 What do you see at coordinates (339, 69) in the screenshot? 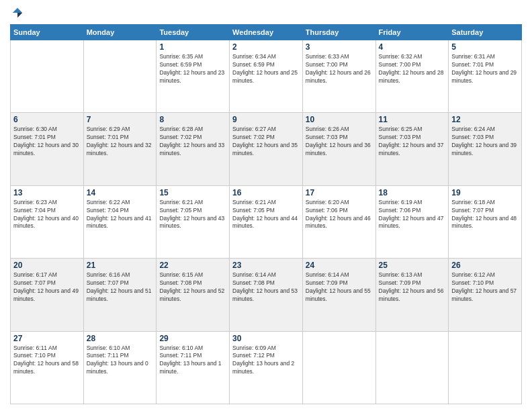
I see `day-info: Sunrise: 6:33 AMSunset: 7:00 PMDaylight:…` at bounding box center [339, 69].